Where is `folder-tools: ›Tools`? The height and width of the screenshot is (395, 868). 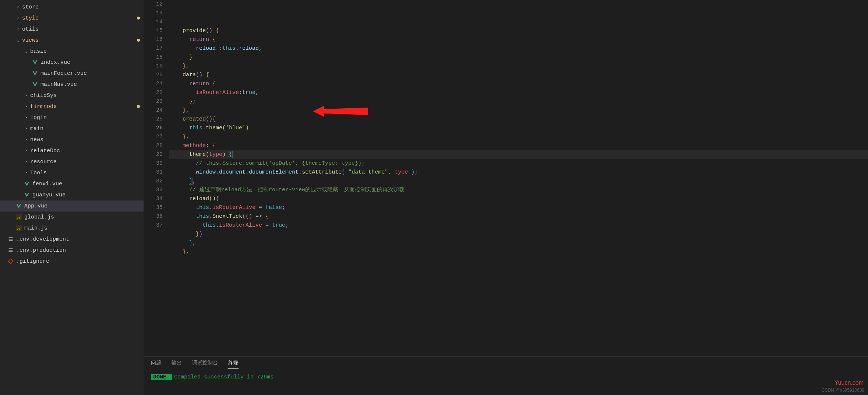 folder-tools: ›Tools is located at coordinates (72, 173).